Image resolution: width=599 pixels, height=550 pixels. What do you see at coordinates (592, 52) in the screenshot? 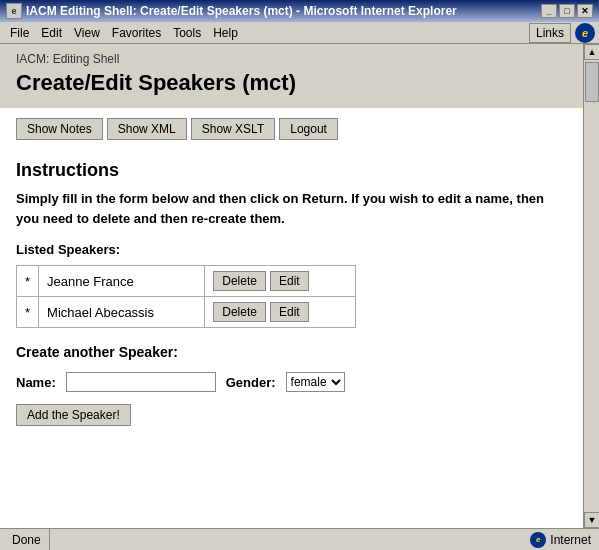
I see `scroll-up-button: ▲` at bounding box center [592, 52].